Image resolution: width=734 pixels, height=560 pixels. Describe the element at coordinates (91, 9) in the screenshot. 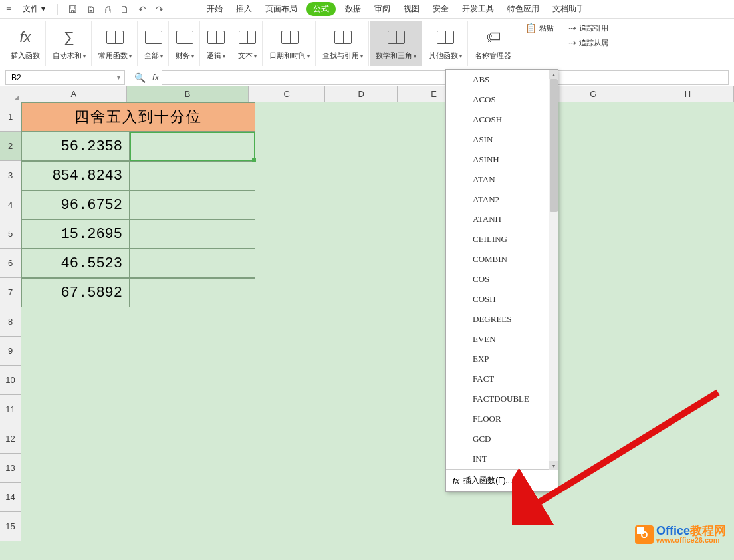

I see `save-as-icon: 🗎` at that location.